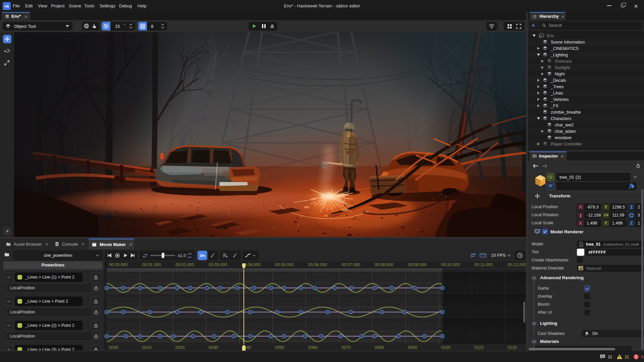 The height and width of the screenshot is (362, 644). Describe the element at coordinates (413, 348) in the screenshot. I see `svg-text: 0090` at that location.